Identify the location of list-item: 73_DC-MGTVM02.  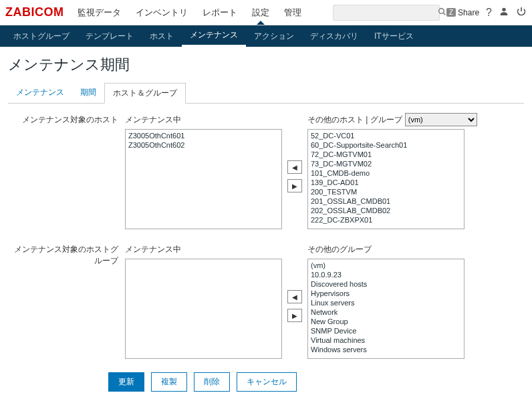
(386, 164).